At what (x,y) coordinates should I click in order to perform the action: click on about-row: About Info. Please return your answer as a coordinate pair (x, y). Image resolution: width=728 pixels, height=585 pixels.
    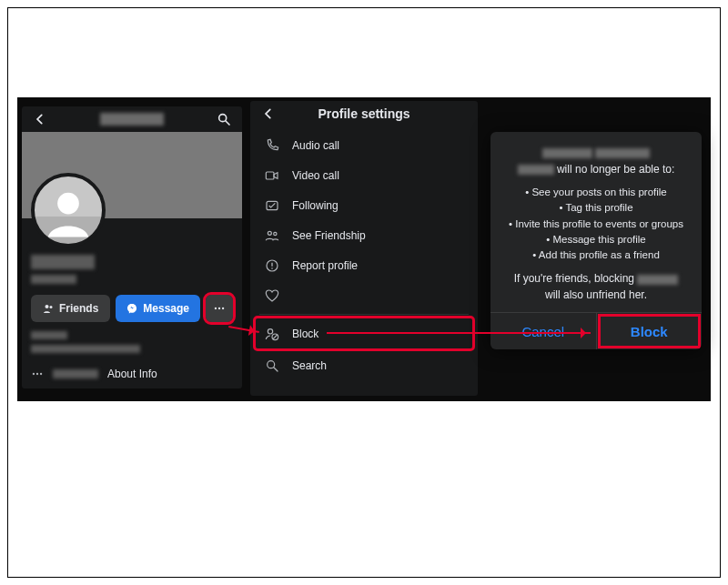
    Looking at the image, I should click on (132, 374).